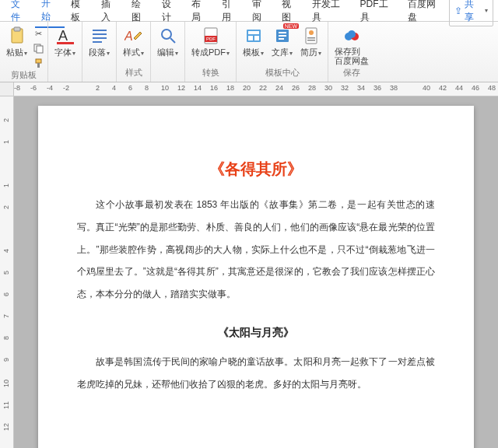  I want to click on share-label: 共享, so click(473, 12).